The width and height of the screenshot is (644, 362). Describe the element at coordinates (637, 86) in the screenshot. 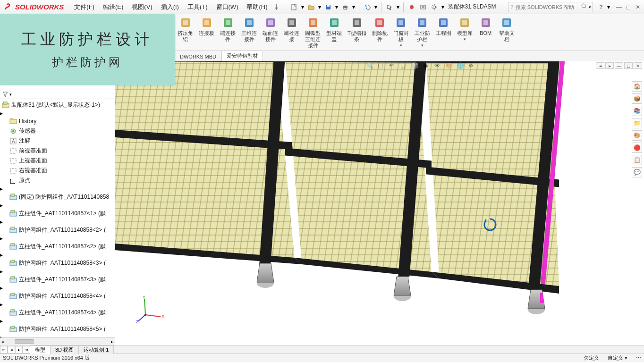

I see `home-icon: 🏠` at that location.